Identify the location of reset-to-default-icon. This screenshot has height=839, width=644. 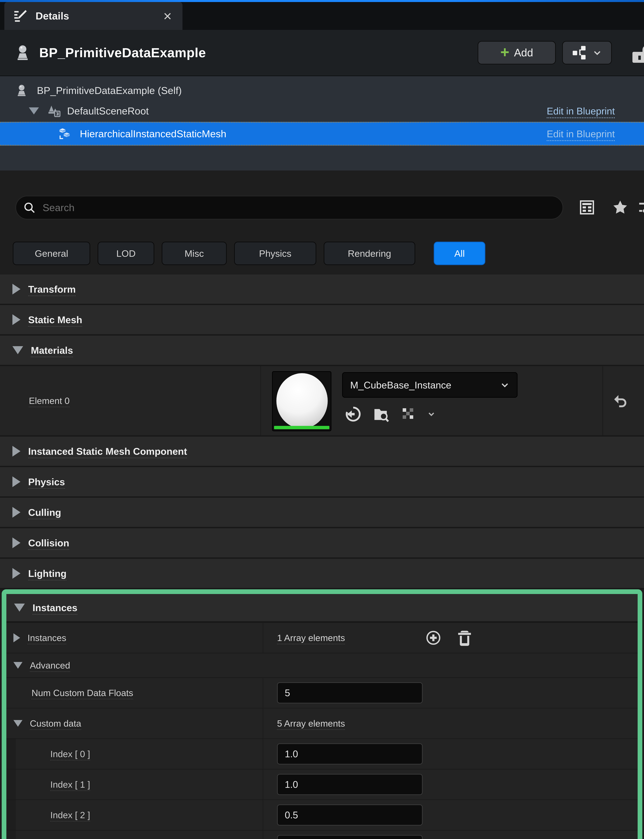
(621, 401).